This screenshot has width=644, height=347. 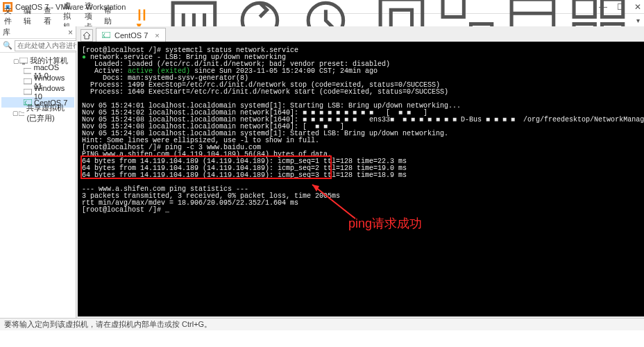 I want to click on sidebar-close-icon: ×, so click(x=71, y=33).